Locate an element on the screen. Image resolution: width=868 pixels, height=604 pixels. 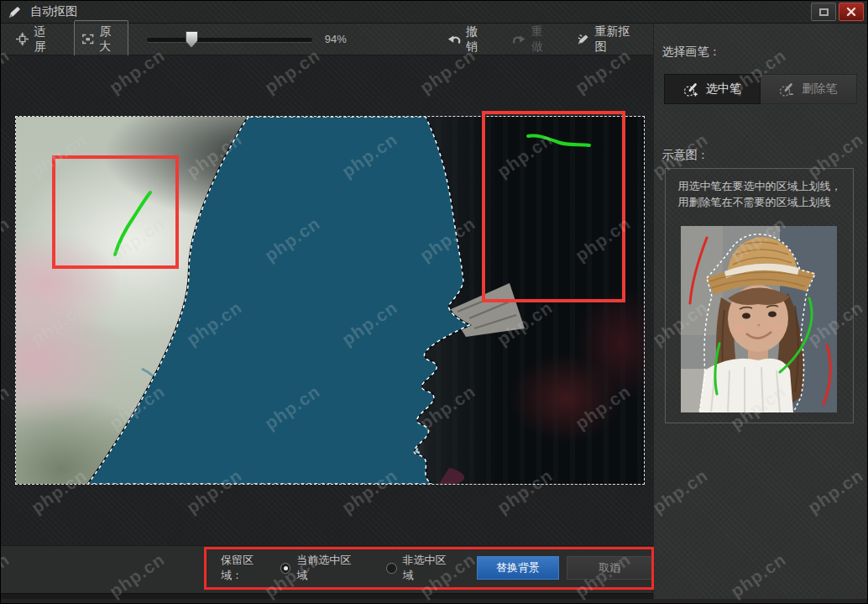
zoom-slider is located at coordinates (230, 39).